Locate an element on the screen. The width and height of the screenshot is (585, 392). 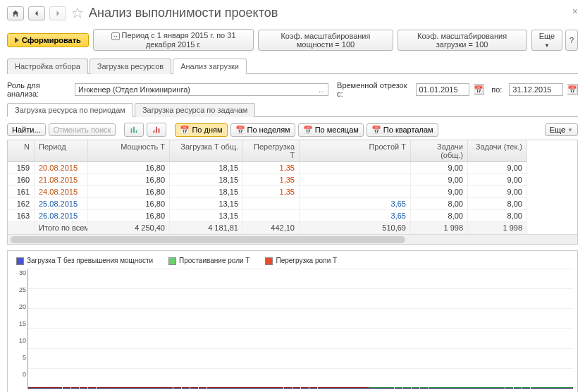
subtab-0: Загрузка ресурса по периодам is located at coordinates (70, 110).